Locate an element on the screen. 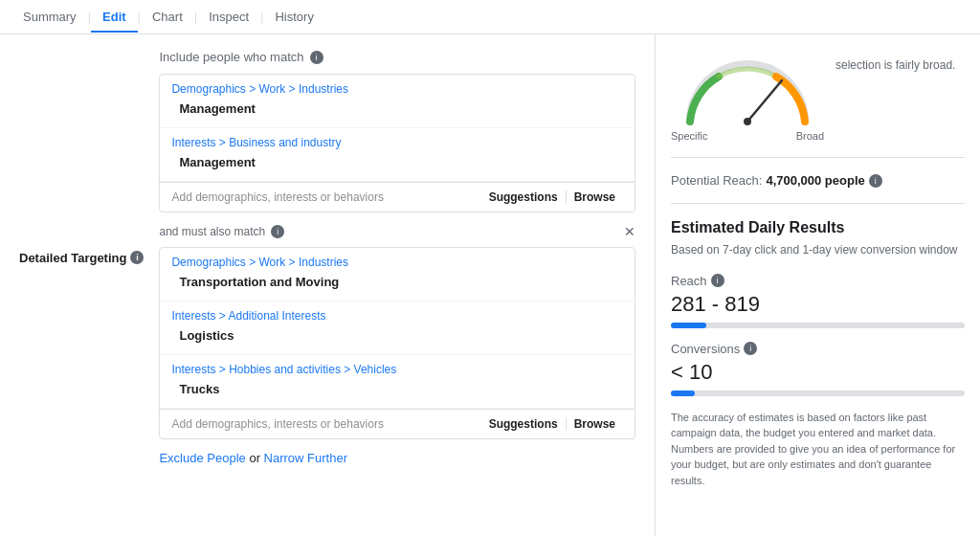 Image resolution: width=980 pixels, height=536 pixels. add-placeholder-1: Add demographics, interests or behaviors is located at coordinates (325, 197).